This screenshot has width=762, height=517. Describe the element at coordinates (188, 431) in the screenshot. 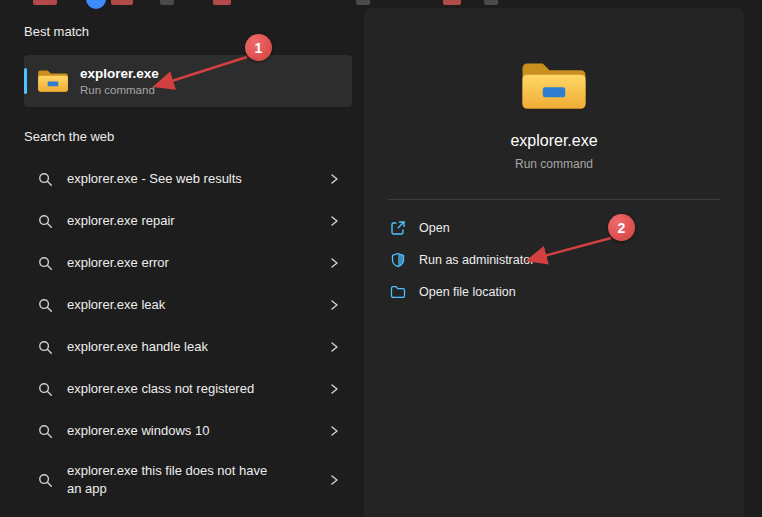

I see `web-suggestion-row: explorer.exe windows 10` at that location.